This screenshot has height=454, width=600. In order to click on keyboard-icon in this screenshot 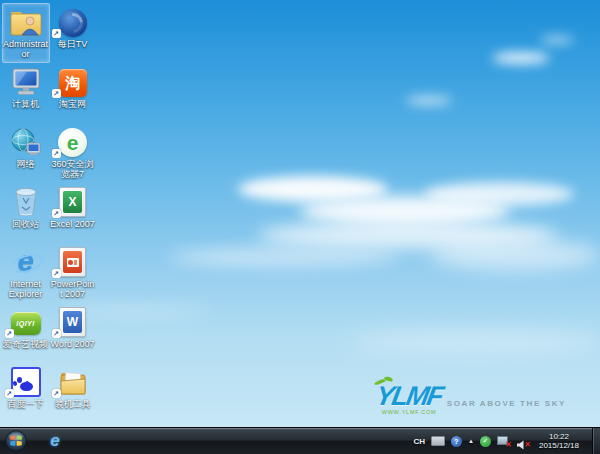, I will do `click(438, 441)`.